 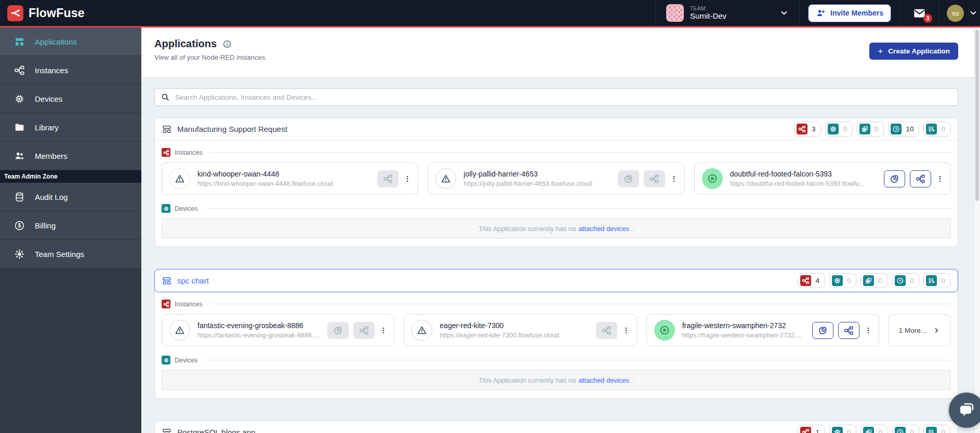 I want to click on invite-members-button: Invite Members, so click(x=850, y=13).